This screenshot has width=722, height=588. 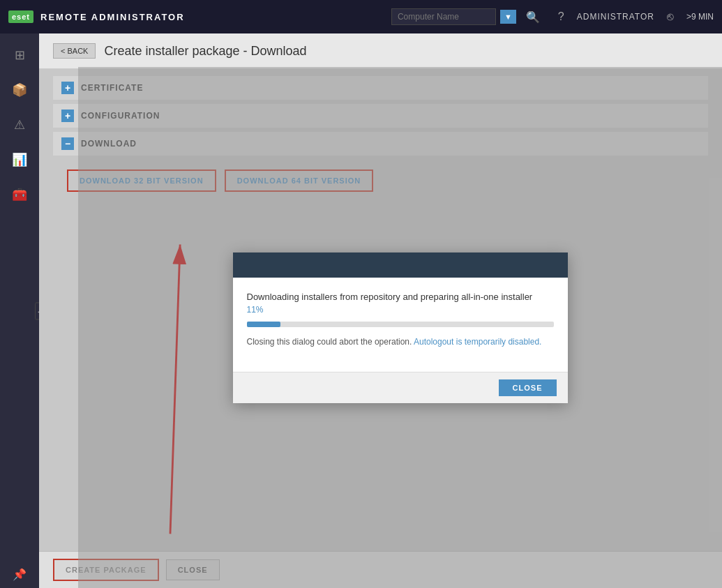 What do you see at coordinates (400, 324) in the screenshot?
I see `progress-bar-background` at bounding box center [400, 324].